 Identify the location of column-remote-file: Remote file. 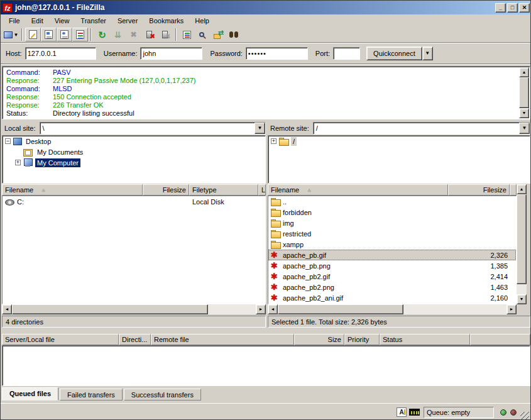
(222, 340).